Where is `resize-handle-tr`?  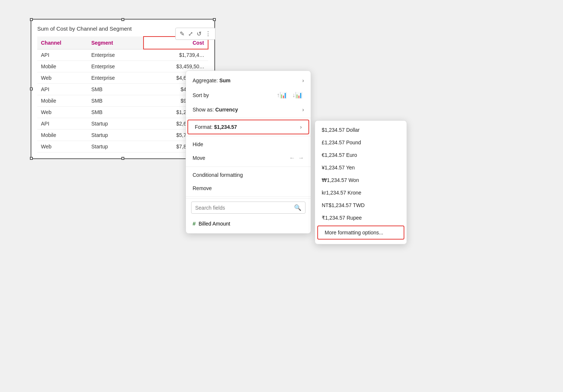 resize-handle-tr is located at coordinates (214, 20).